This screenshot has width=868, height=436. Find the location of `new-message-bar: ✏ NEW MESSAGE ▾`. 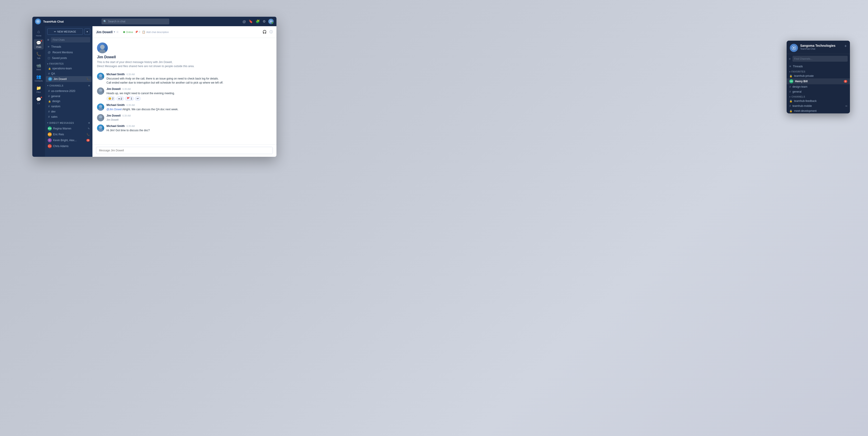

new-message-bar: ✏ NEW MESSAGE ▾ is located at coordinates (69, 31).